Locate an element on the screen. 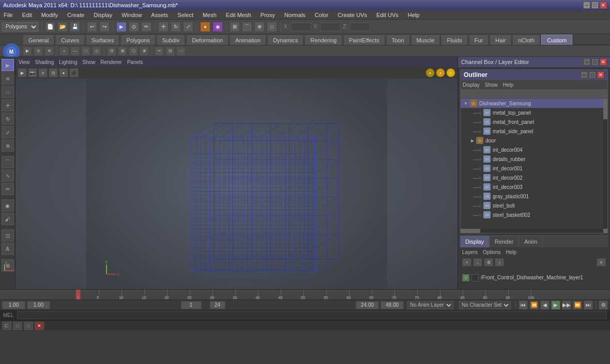 Image resolution: width=610 pixels, height=364 pixels. measure-tool: ⊡ is located at coordinates (8, 235).